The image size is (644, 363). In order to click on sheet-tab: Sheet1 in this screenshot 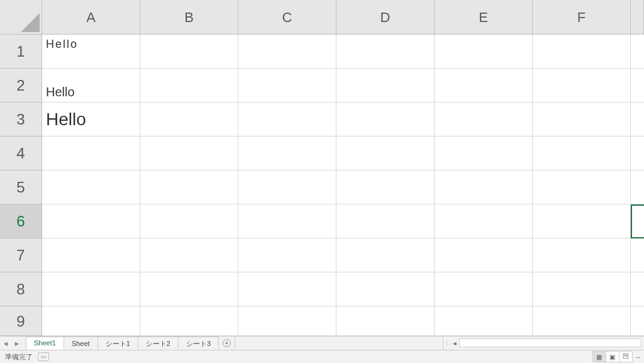, I will do `click(45, 343)`.